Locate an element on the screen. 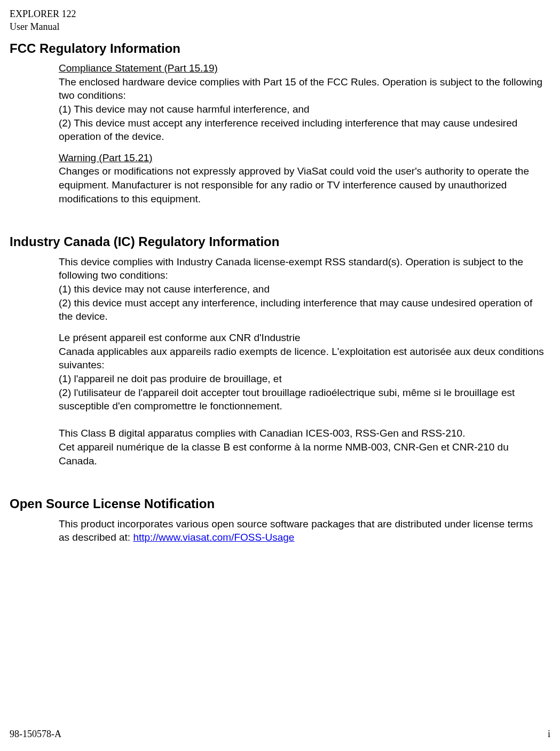 The width and height of the screenshot is (560, 751). section-opensource-title: Open Source License Notification is located at coordinates (280, 504).